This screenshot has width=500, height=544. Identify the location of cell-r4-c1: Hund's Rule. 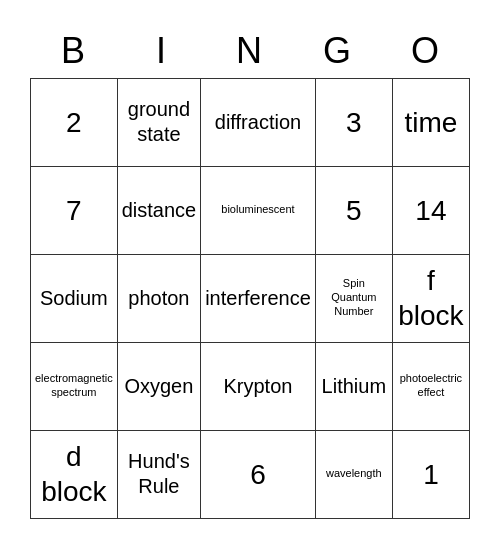
(160, 475).